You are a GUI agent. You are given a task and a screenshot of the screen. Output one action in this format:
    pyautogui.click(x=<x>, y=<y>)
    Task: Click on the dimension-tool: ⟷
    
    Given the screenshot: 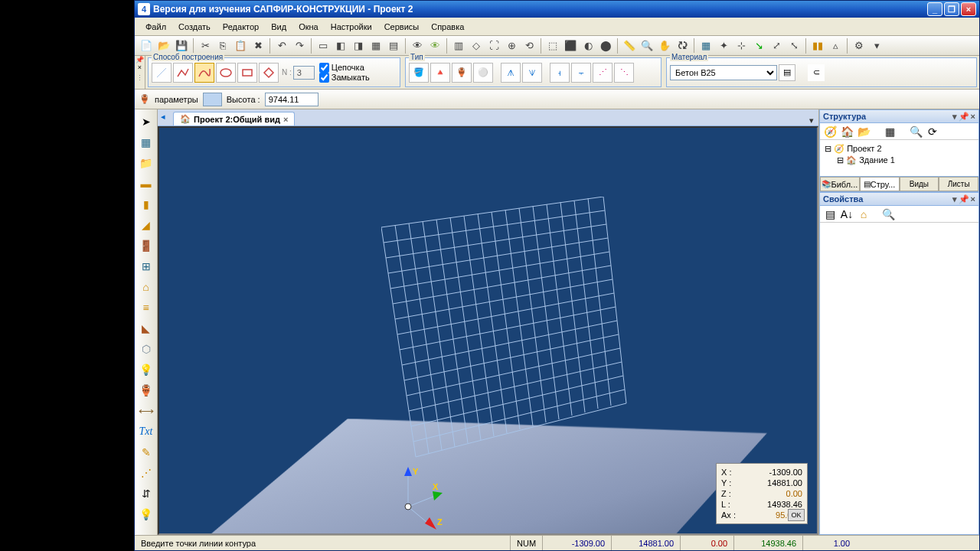 What is the action you would take?
    pyautogui.click(x=146, y=411)
    